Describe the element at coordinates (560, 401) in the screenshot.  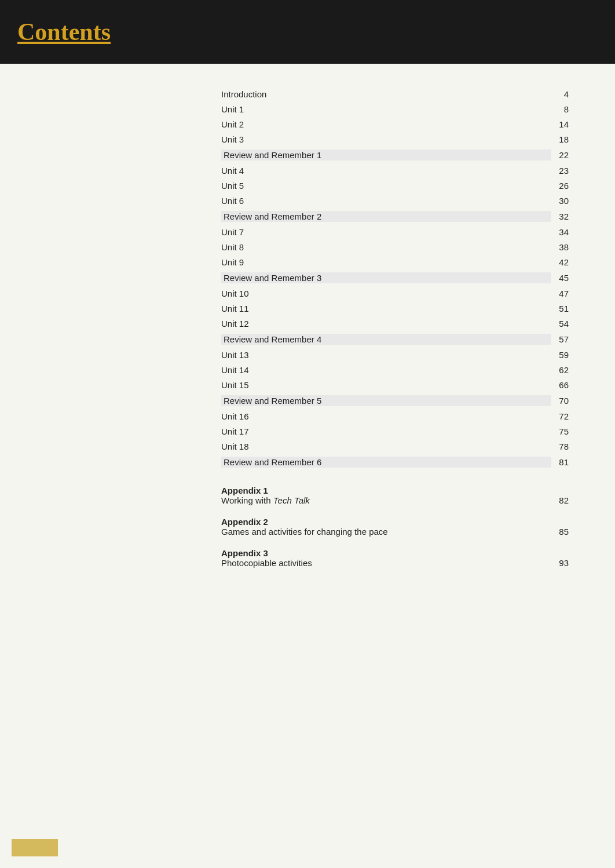
I see `toc-page: 70` at that location.